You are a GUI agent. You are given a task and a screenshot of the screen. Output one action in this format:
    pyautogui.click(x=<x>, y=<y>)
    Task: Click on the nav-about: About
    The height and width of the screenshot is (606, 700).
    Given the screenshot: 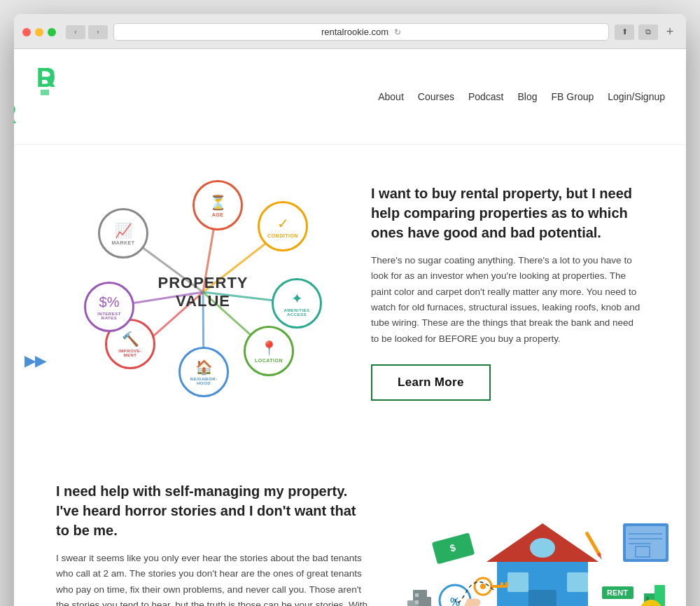 What is the action you would take?
    pyautogui.click(x=391, y=97)
    